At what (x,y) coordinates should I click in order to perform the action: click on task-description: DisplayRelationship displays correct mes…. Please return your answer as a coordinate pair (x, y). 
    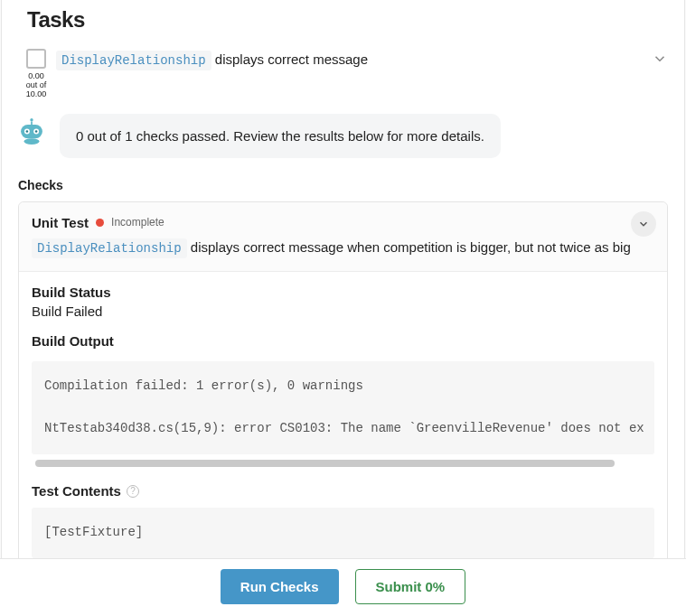
    Looking at the image, I should click on (354, 58).